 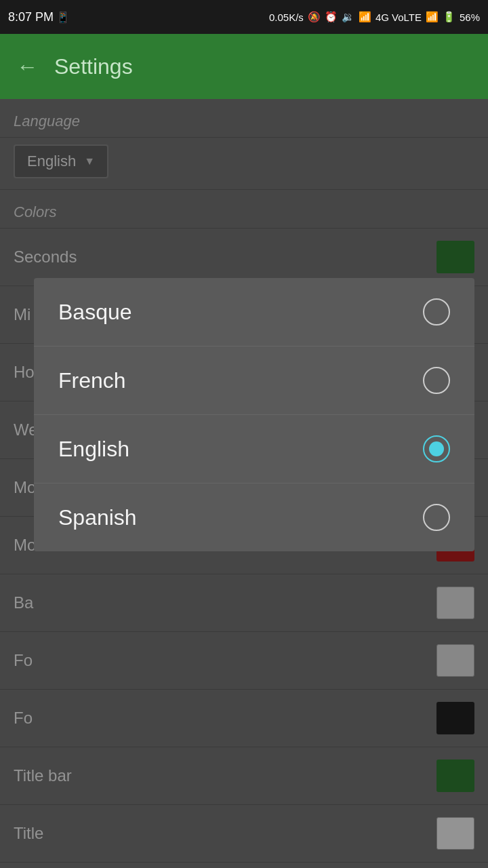 I want to click on wifi-icon: 📶, so click(x=432, y=17).